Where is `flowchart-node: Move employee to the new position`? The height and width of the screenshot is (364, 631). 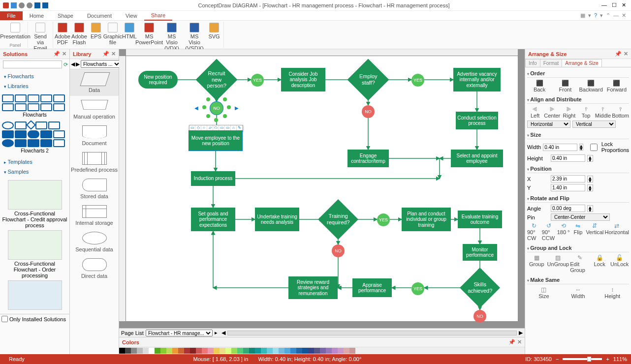
flowchart-node: Move employee to the new position is located at coordinates (216, 141).